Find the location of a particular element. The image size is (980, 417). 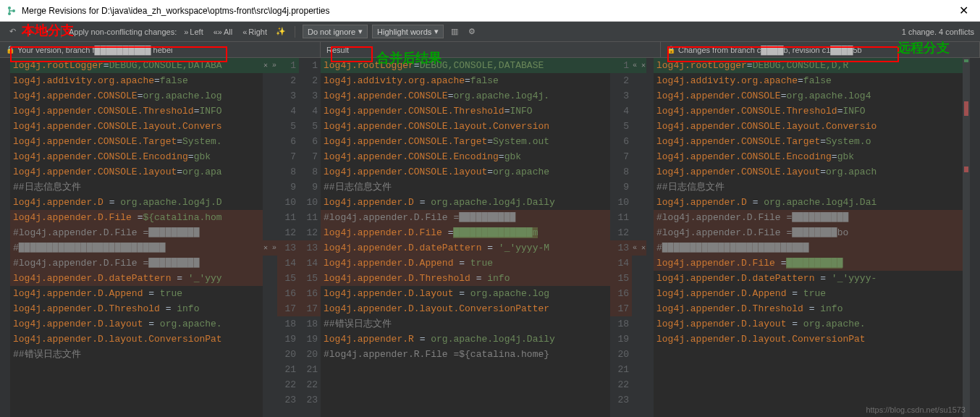

center-gutter: ✕ »112233445566778899101011111212✕ »1313… is located at coordinates (292, 237).